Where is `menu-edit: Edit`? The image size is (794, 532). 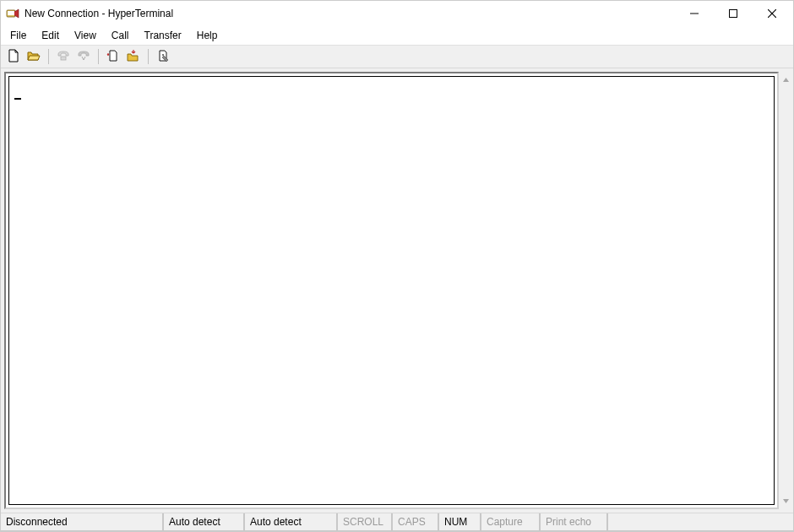
menu-edit: Edit is located at coordinates (51, 35).